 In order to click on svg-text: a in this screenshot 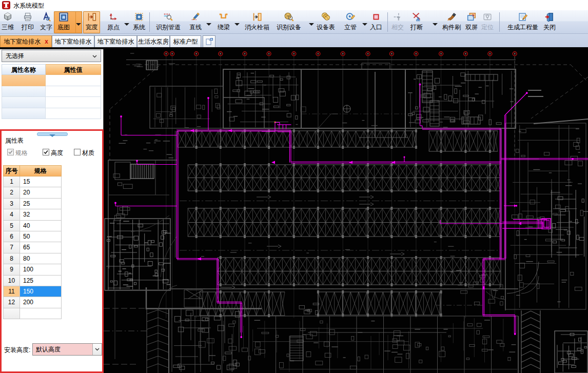, I will do `click(64, 17)`.